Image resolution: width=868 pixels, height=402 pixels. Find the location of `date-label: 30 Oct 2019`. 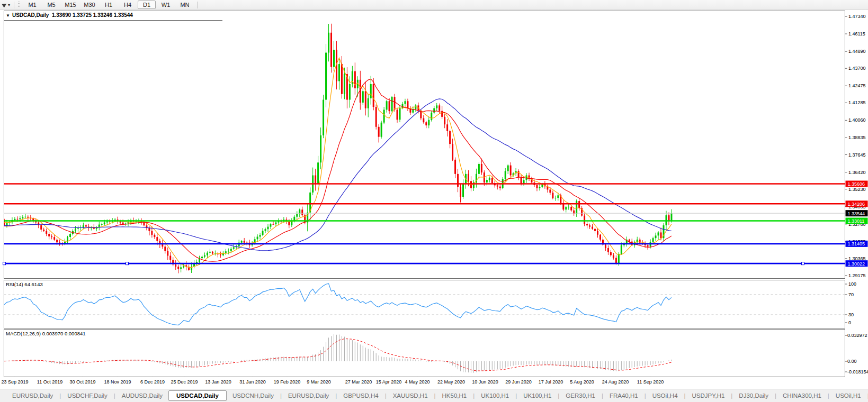

date-label: 30 Oct 2019 is located at coordinates (83, 382).